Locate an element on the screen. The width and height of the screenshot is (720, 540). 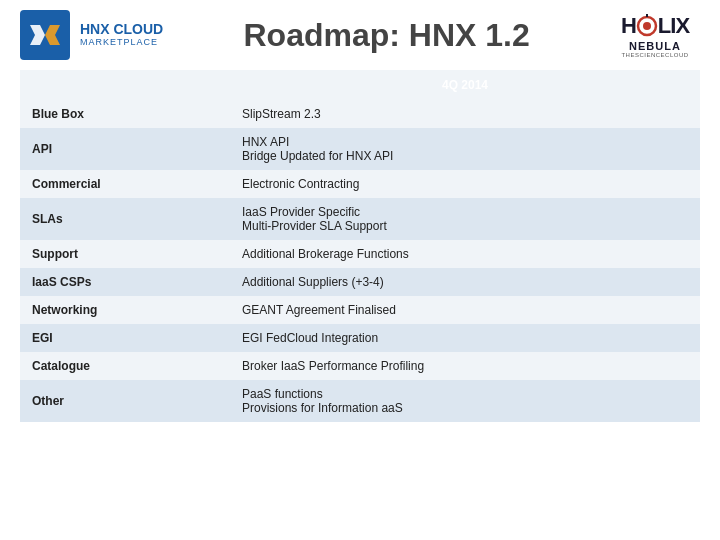
logo-hnx-cloud: HNX CLOUD is located at coordinates (122, 30).